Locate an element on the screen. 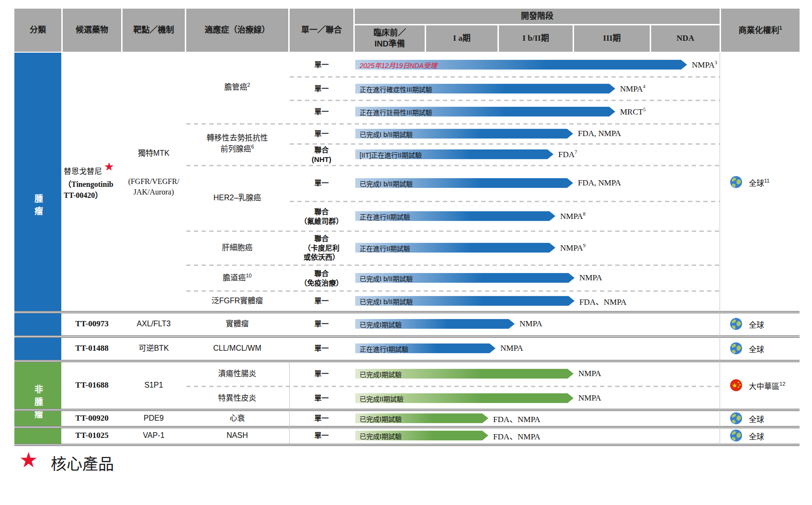 This screenshot has width=812, height=505. indication-ulcerative-colitis: 潰瘍性腸炎 is located at coordinates (237, 374).